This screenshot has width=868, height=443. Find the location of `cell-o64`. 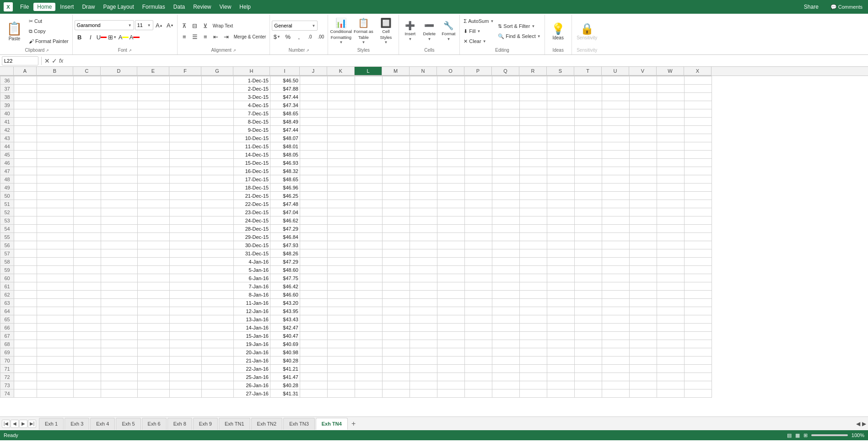

cell-o64 is located at coordinates (451, 311).